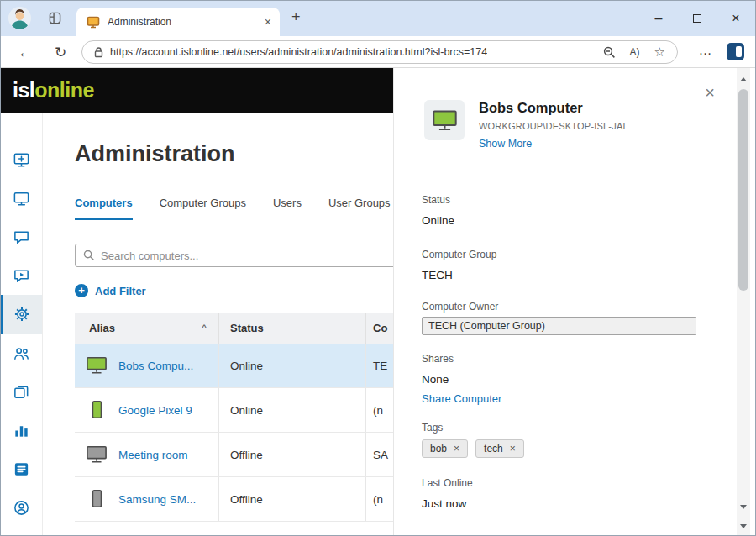 The width and height of the screenshot is (756, 536). I want to click on browser-tab: Administration ×, so click(178, 22).